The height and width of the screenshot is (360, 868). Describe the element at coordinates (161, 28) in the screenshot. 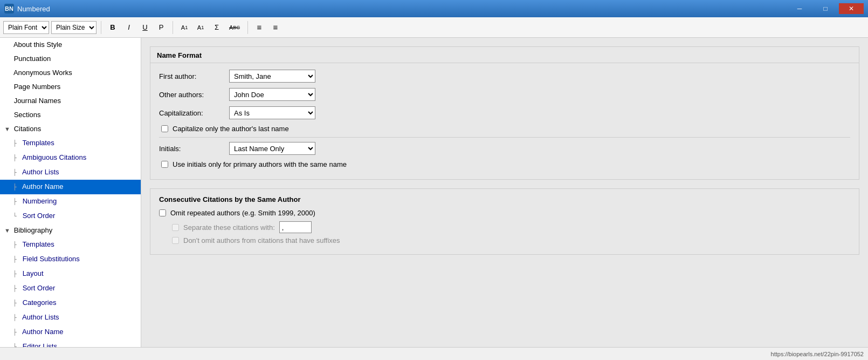

I see `plain-button: P` at that location.